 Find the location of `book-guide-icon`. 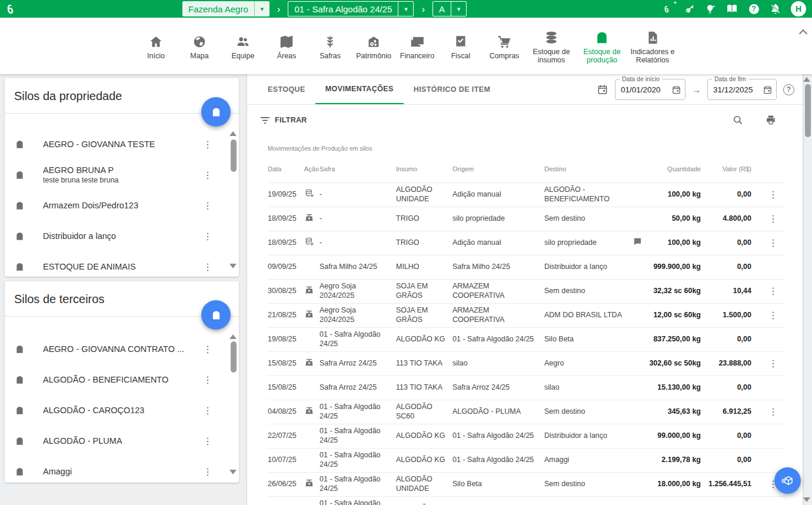

book-guide-icon is located at coordinates (732, 9).